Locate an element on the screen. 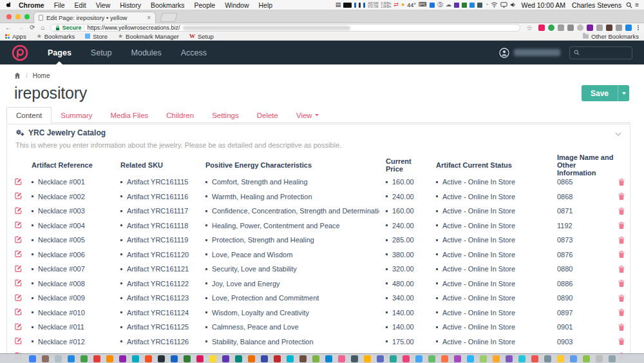  home-button: ⌂ is located at coordinates (43, 28).